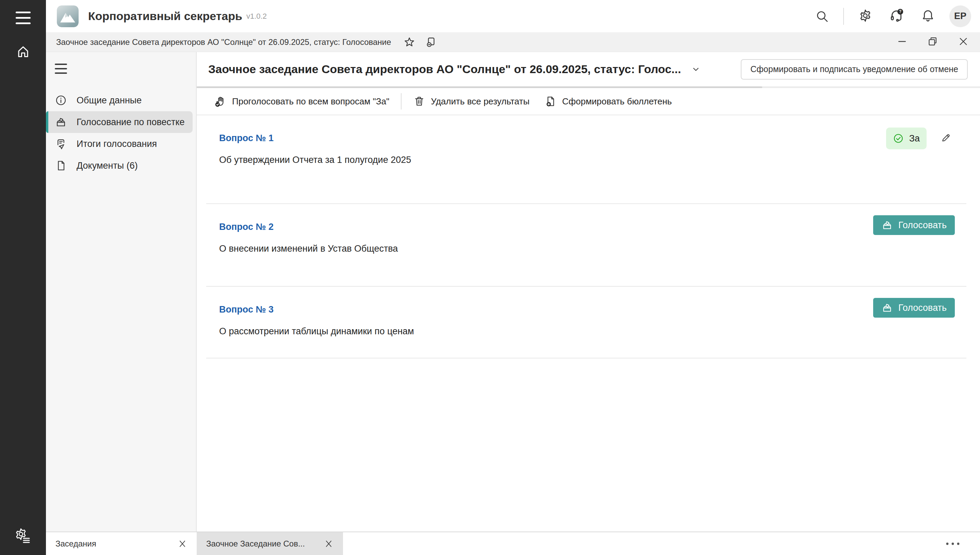  I want to click on hand-vote-icon, so click(220, 101).